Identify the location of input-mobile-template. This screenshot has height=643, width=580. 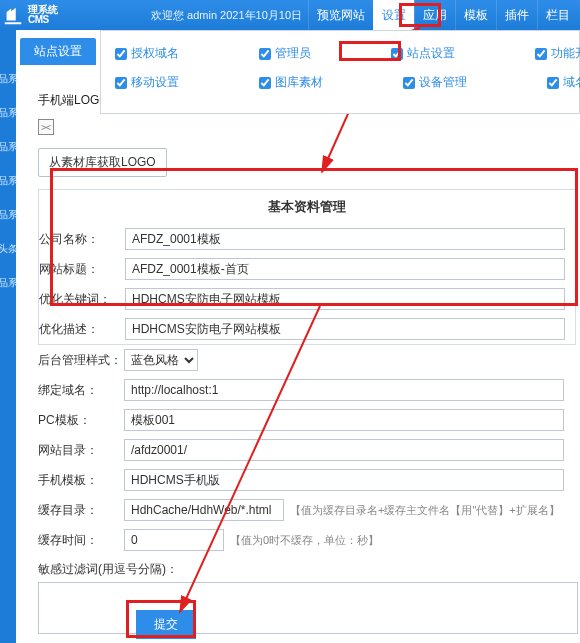
(344, 480).